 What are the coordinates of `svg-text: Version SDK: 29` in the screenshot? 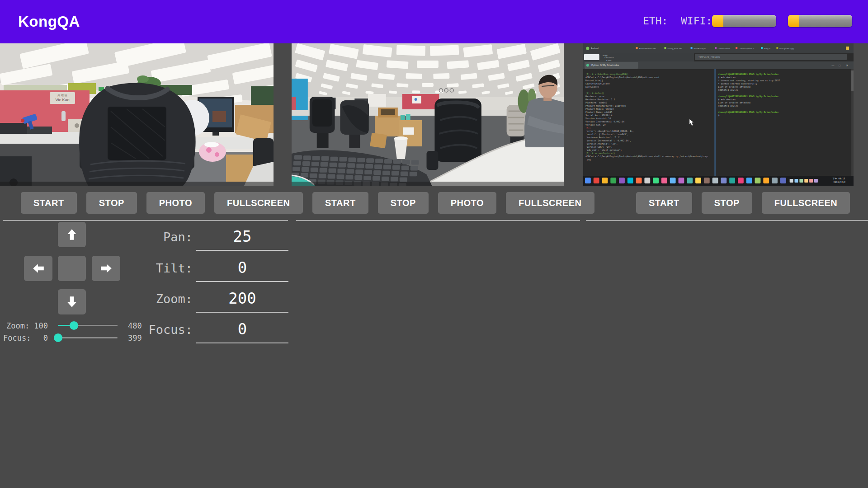 It's located at (596, 125).